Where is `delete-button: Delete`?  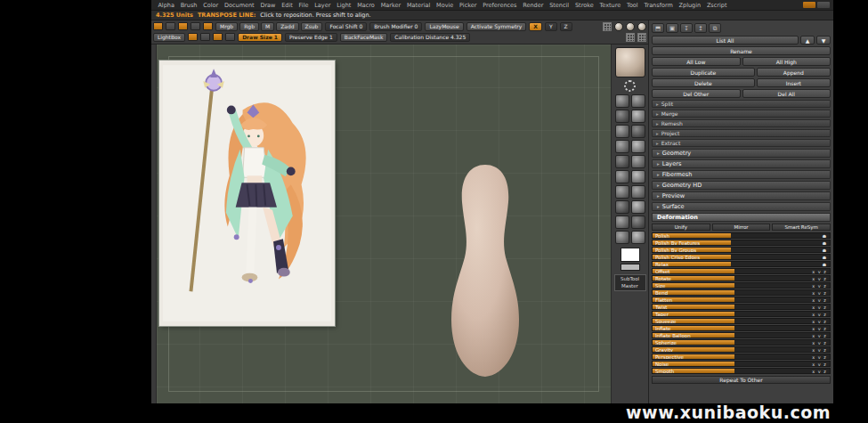
delete-button: Delete is located at coordinates (703, 83).